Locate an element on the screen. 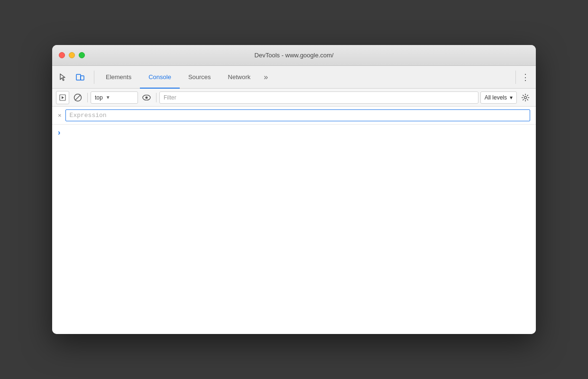  tab-icons is located at coordinates (72, 77).